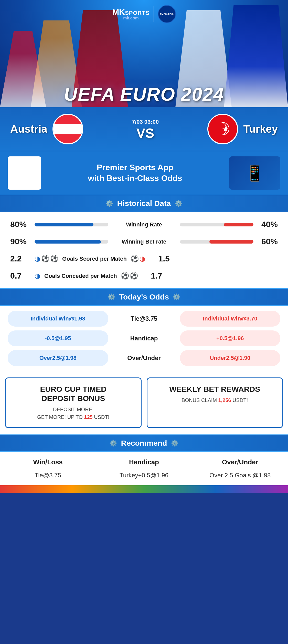 This screenshot has height=644, width=288. I want to click on app-promo: Premier Sports Appwith Best-in-Class Odd…, so click(144, 173).